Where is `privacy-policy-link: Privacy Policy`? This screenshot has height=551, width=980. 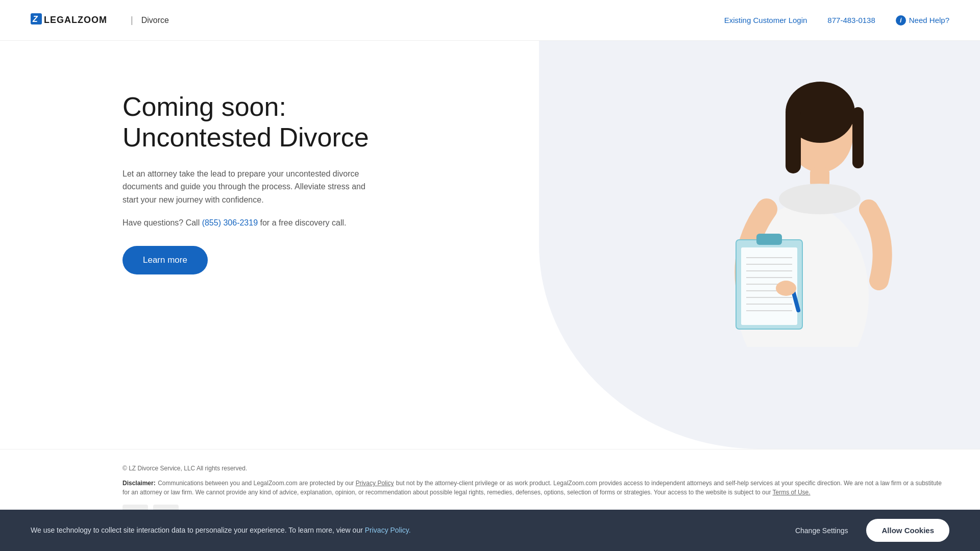
privacy-policy-link: Privacy Policy is located at coordinates (375, 483).